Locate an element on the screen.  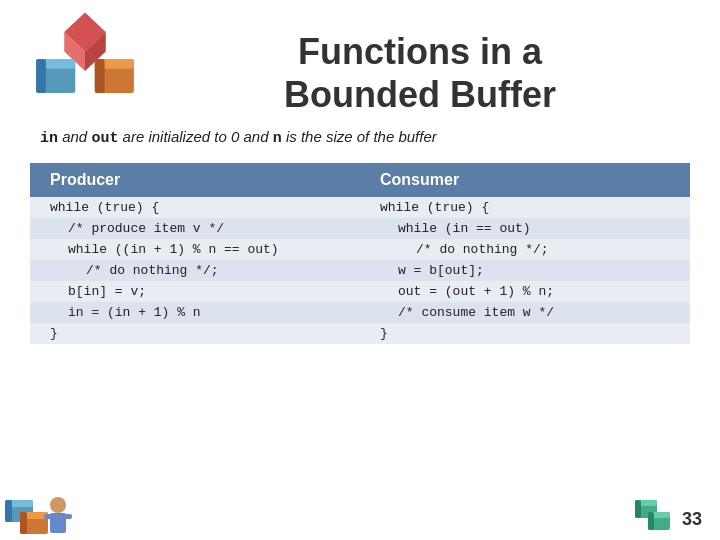
producer-row-5: b[in] = v; is located at coordinates (195, 292).